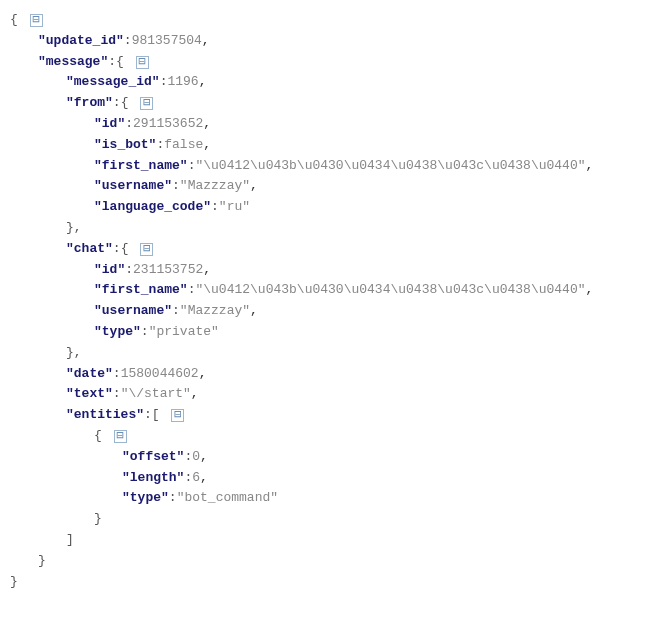 The width and height of the screenshot is (649, 642). Describe the element at coordinates (324, 582) in the screenshot. I see `root-close: }` at that location.